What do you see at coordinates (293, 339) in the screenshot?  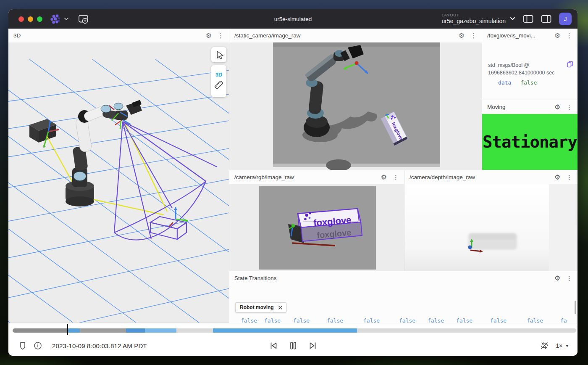 I see `playback-bar: 2023-10-09 8:00:03.812 AM PDT` at bounding box center [293, 339].